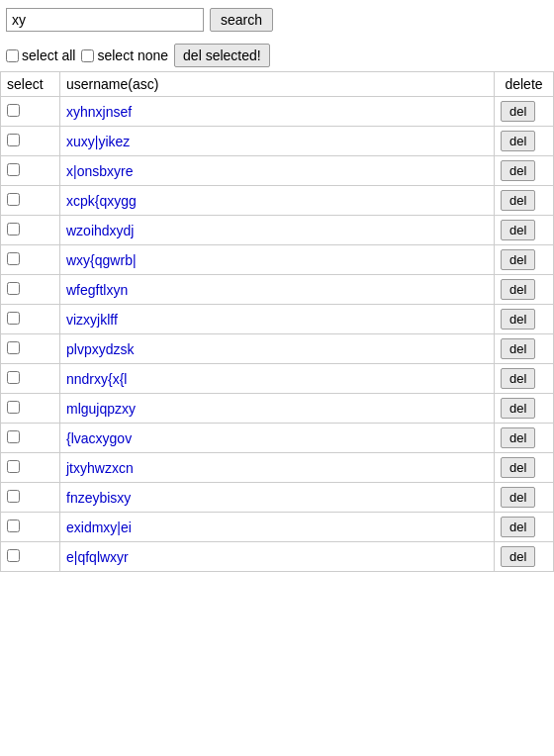 The width and height of the screenshot is (554, 756). Describe the element at coordinates (101, 409) in the screenshot. I see `username-link: mlgujqpzxy` at that location.